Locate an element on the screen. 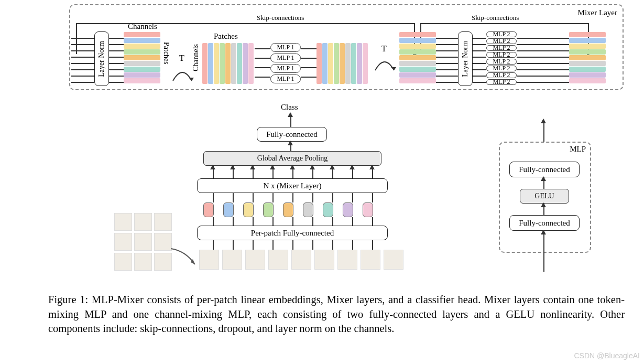 The image size is (644, 363). fc-label: Fully-connected is located at coordinates (291, 134).